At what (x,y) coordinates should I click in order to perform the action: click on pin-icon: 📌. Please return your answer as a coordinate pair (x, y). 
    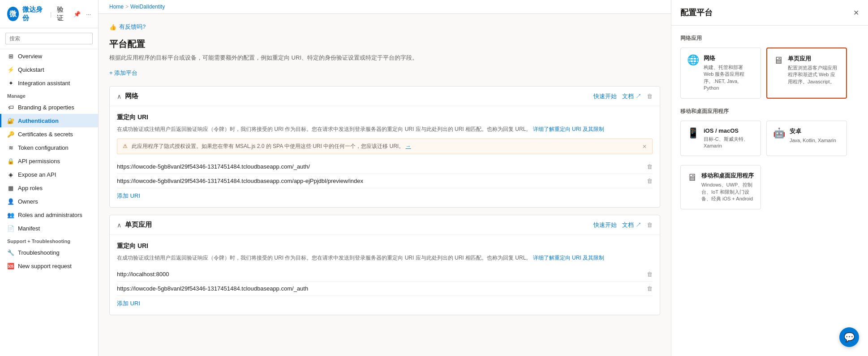
    Looking at the image, I should click on (77, 14).